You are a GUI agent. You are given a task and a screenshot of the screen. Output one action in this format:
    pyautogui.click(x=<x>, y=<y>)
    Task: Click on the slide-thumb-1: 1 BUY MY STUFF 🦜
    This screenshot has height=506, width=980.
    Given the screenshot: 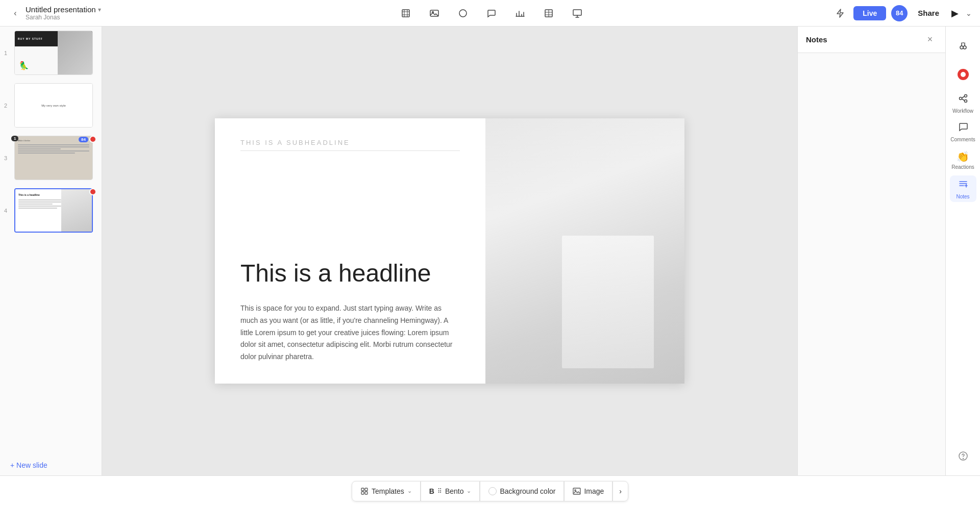 What is the action you would take?
    pyautogui.click(x=51, y=53)
    